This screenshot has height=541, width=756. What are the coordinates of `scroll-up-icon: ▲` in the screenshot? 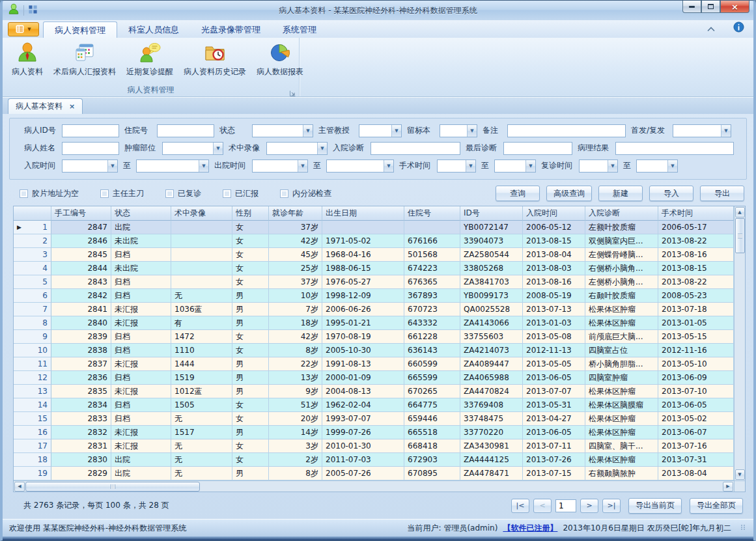 It's located at (740, 212).